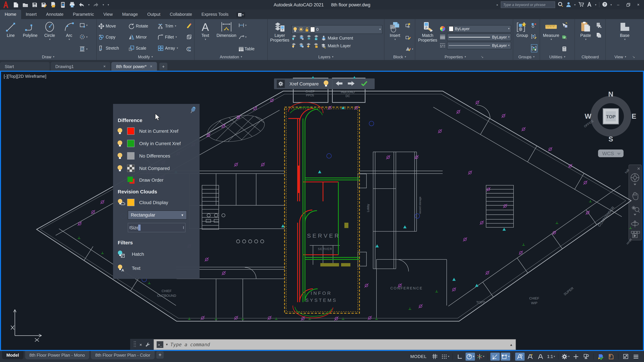 This screenshot has width=644, height=362. I want to click on redo-icon, so click(96, 5).